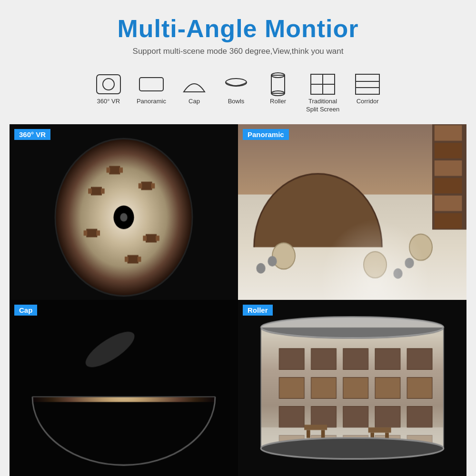 This screenshot has width=476, height=476. What do you see at coordinates (236, 84) in the screenshot?
I see `bowls-icon` at bounding box center [236, 84].